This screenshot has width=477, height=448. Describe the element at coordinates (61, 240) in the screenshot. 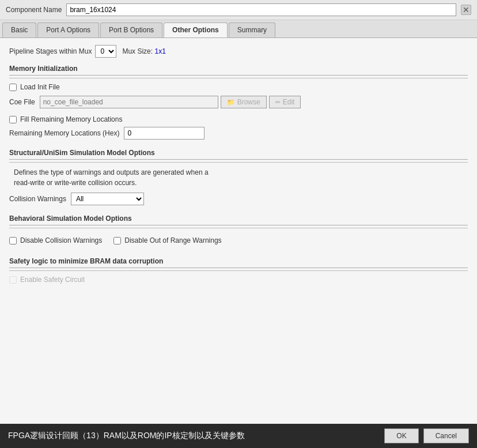

I see `disable-collision-label: Disable Collision Warnings` at that location.